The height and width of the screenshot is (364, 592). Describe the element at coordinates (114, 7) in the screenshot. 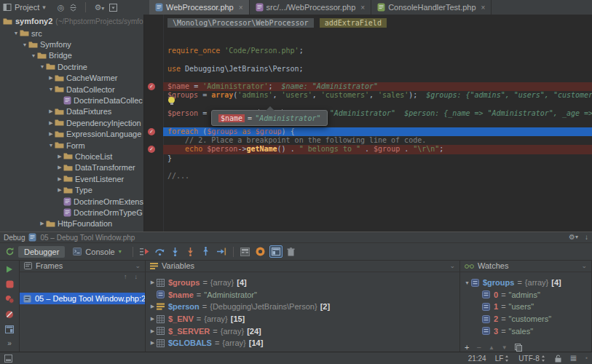

I see `hide-panel-icon` at that location.